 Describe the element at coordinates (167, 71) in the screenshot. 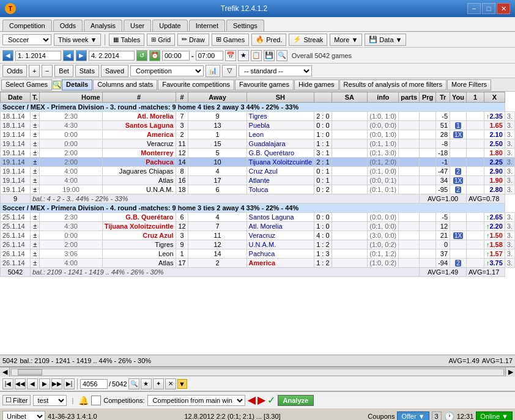

I see `competition-select: Competition` at that location.